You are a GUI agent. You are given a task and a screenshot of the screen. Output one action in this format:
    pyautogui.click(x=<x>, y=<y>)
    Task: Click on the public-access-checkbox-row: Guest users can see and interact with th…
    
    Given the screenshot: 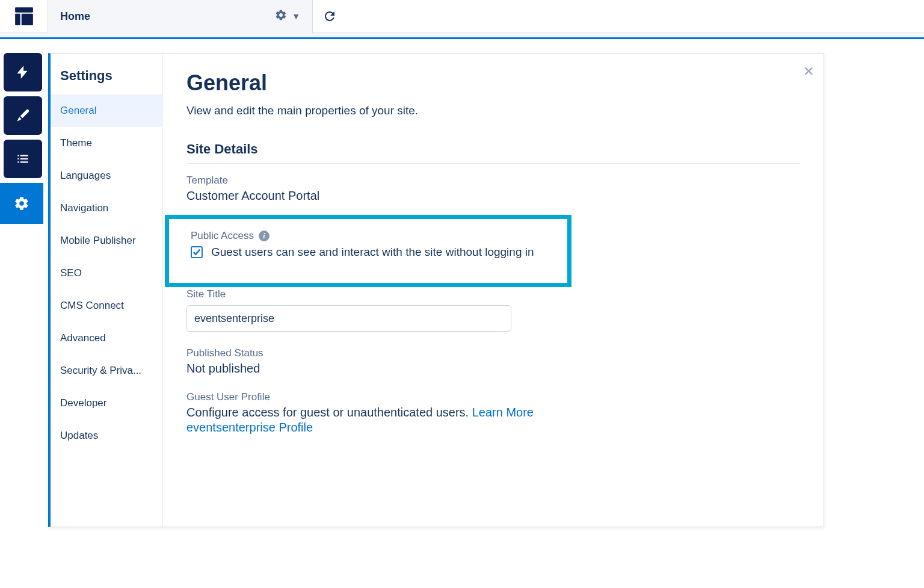 What is the action you would take?
    pyautogui.click(x=376, y=252)
    